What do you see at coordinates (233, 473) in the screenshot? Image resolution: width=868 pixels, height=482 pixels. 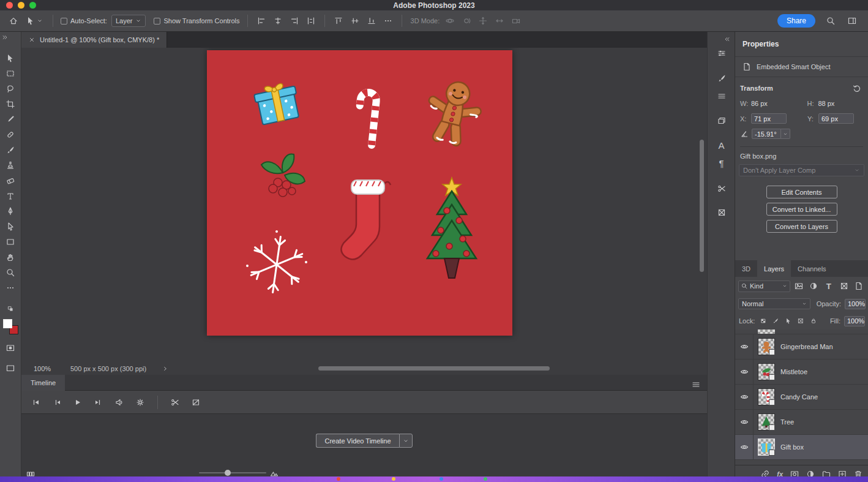 I see `timeline-zoom-slider` at bounding box center [233, 473].